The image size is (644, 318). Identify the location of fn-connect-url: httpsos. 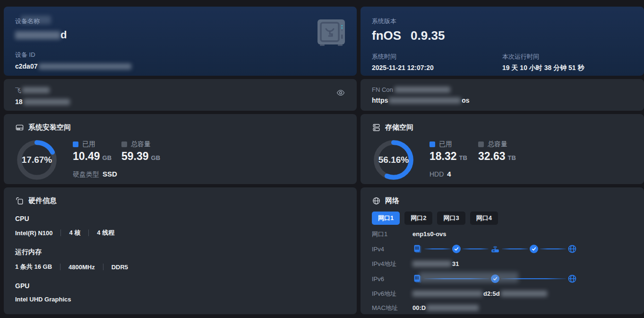
(502, 100).